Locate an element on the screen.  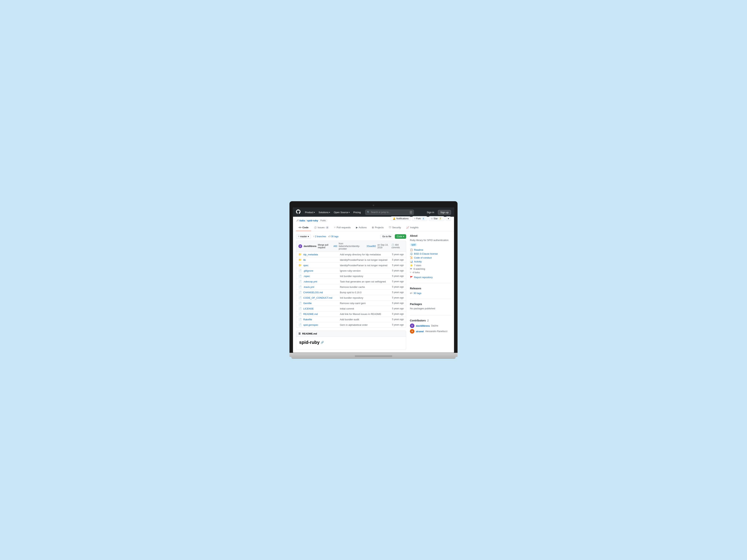
activity-link-icon: 📊 is located at coordinates (411, 262).